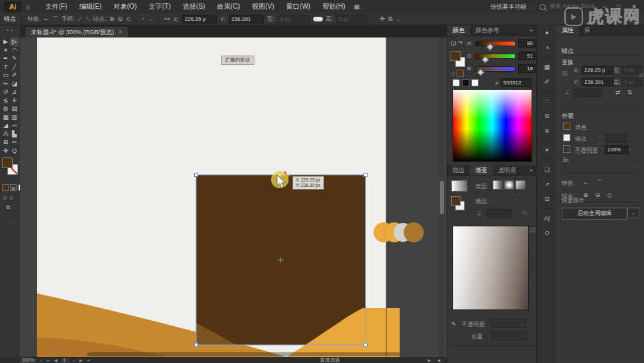 This screenshot has height=363, width=644. I want to click on hide-handles-icon: ⟍, so click(88, 19).